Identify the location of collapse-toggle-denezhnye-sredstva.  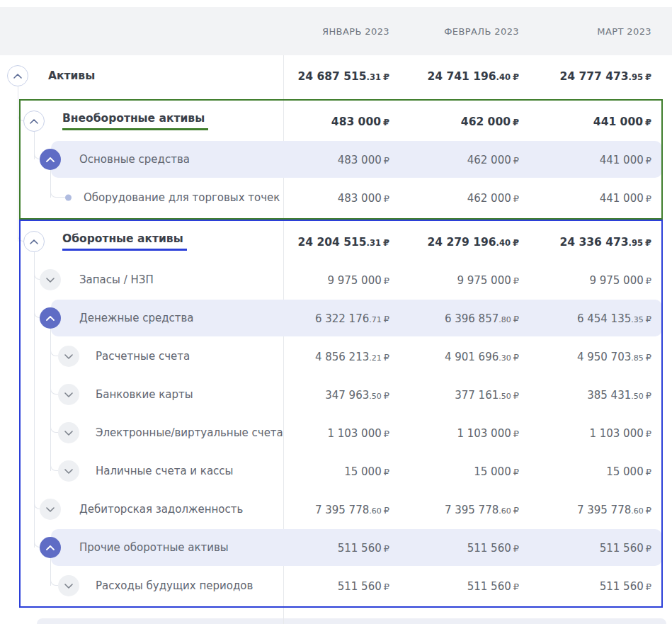
(50, 318).